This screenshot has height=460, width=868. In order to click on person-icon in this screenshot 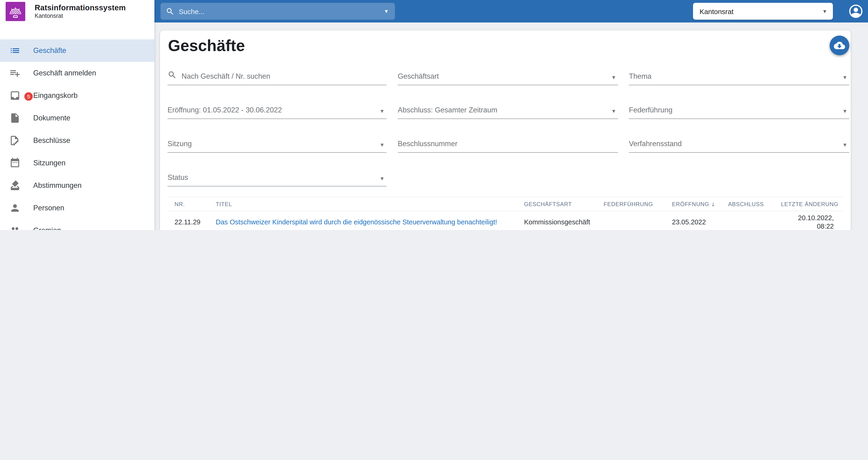, I will do `click(15, 208)`.